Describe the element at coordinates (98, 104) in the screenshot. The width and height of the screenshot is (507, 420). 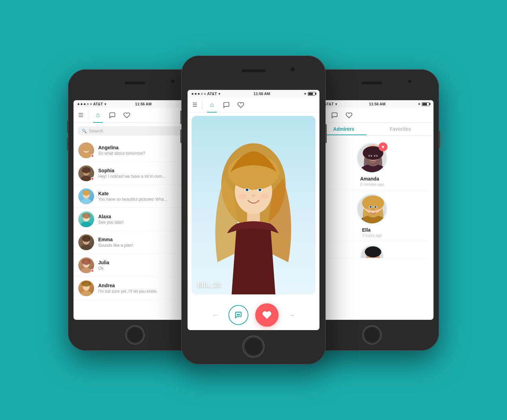
I see `carrier-left: AT&T` at that location.